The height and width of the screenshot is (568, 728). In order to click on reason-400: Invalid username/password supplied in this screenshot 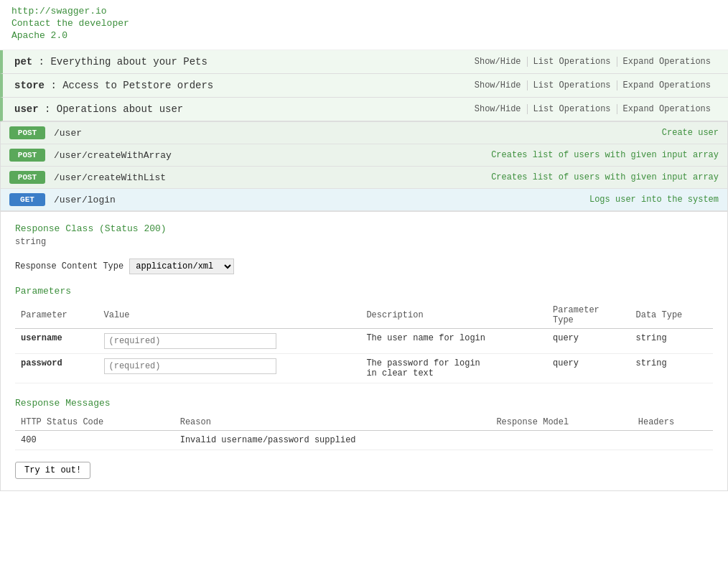, I will do `click(333, 441)`.